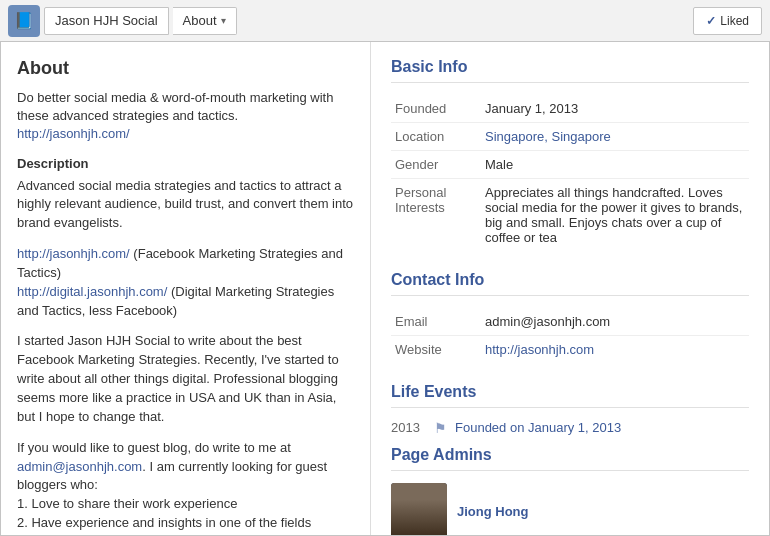  I want to click on website-link: http://jasonhjh.com, so click(540, 350).